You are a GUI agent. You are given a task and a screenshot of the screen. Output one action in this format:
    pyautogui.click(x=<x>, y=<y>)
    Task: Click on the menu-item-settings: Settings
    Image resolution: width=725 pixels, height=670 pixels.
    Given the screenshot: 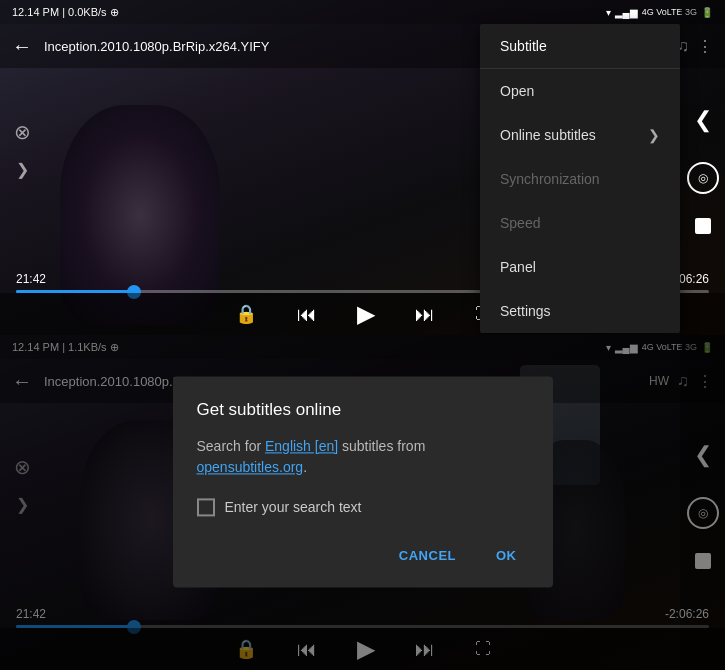 What is the action you would take?
    pyautogui.click(x=580, y=311)
    